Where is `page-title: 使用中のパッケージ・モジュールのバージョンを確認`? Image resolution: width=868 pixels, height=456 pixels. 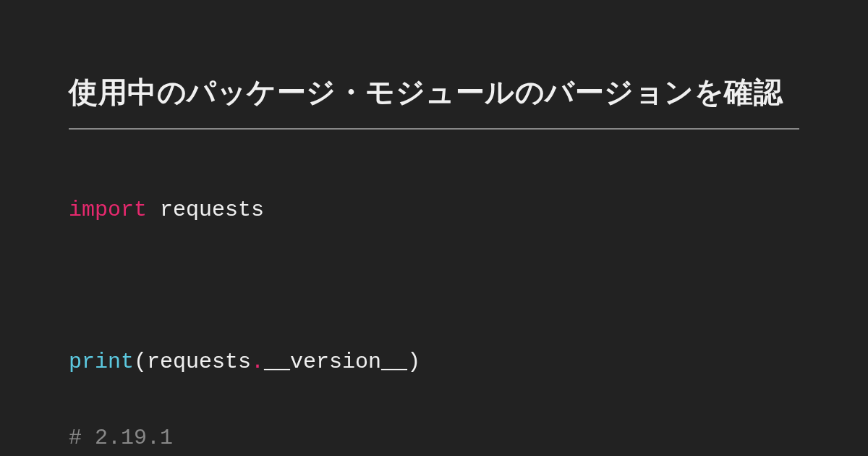
page-title: 使用中のパッケージ・モジュールのバージョンを確認 is located at coordinates (434, 101).